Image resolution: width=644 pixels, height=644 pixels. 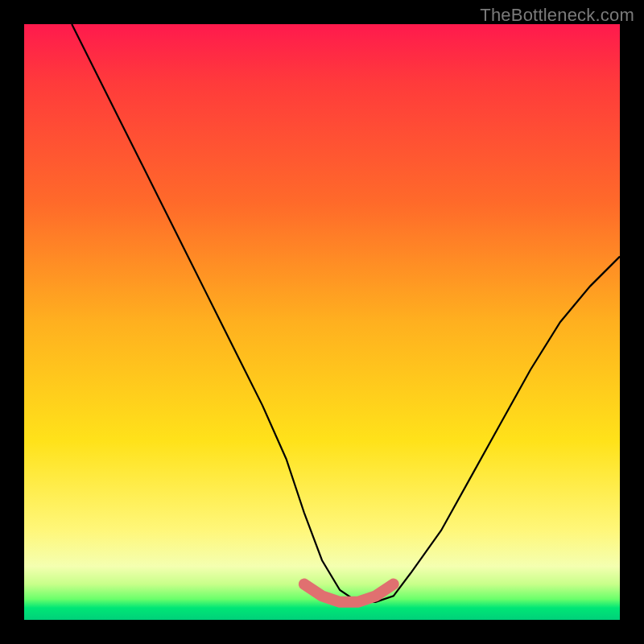 I want to click on watermark-text: TheBottleneck.com, so click(x=557, y=15).